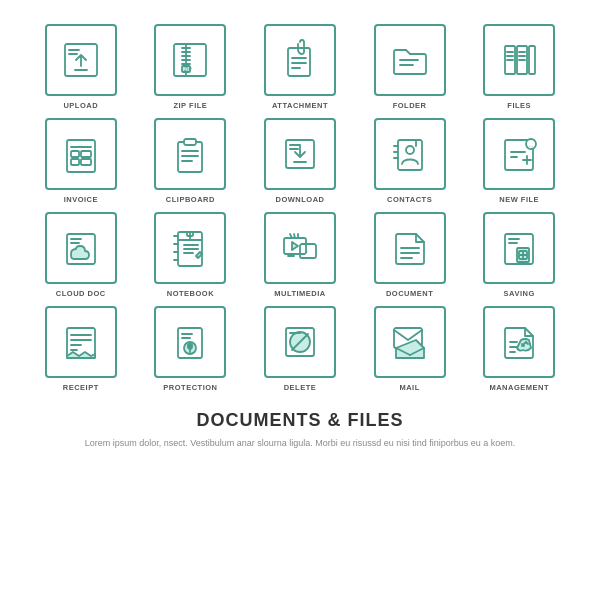 The height and width of the screenshot is (600, 600). Describe the element at coordinates (300, 154) in the screenshot. I see `download-icon-box` at that location.